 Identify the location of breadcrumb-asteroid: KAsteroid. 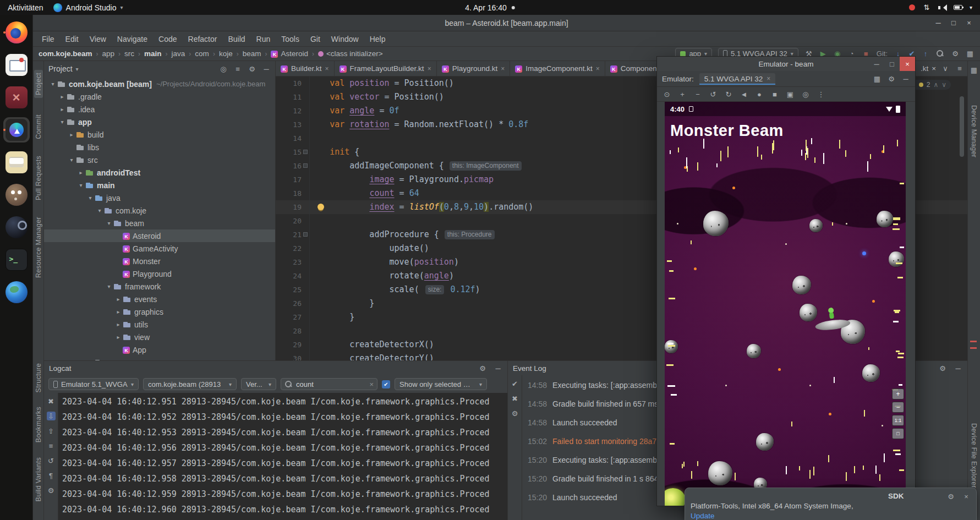
(289, 54).